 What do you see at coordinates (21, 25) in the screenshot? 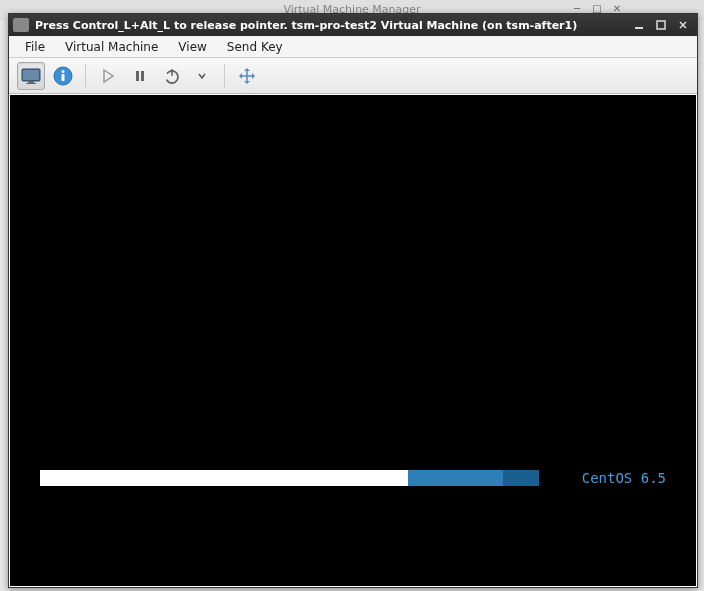
I see `app-icon` at bounding box center [21, 25].